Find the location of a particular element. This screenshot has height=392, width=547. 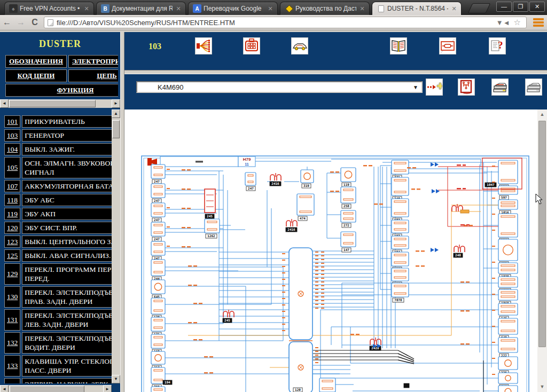

menu-cep: ЦЕПЬ is located at coordinates (93, 76).